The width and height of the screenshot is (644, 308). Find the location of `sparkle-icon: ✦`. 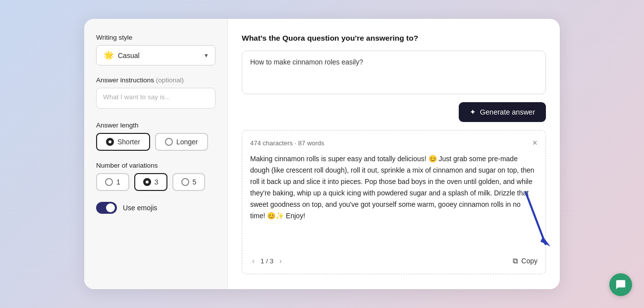

sparkle-icon: ✦ is located at coordinates (473, 112).